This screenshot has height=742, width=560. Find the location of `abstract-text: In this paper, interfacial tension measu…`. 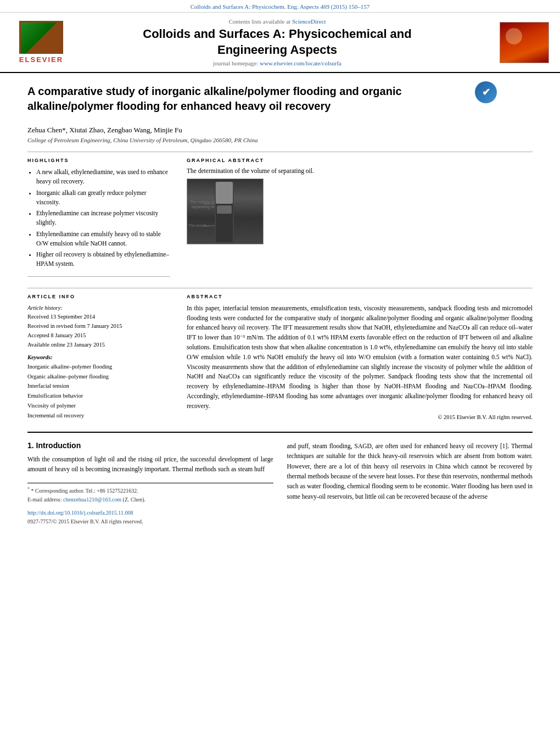

abstract-text: In this paper, interfacial tension measu… is located at coordinates (360, 358).